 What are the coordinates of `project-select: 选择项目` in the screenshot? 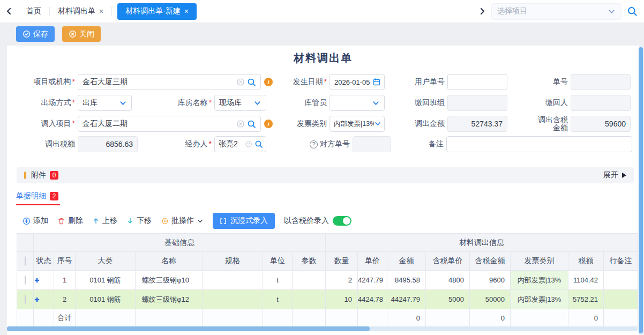 It's located at (556, 12).